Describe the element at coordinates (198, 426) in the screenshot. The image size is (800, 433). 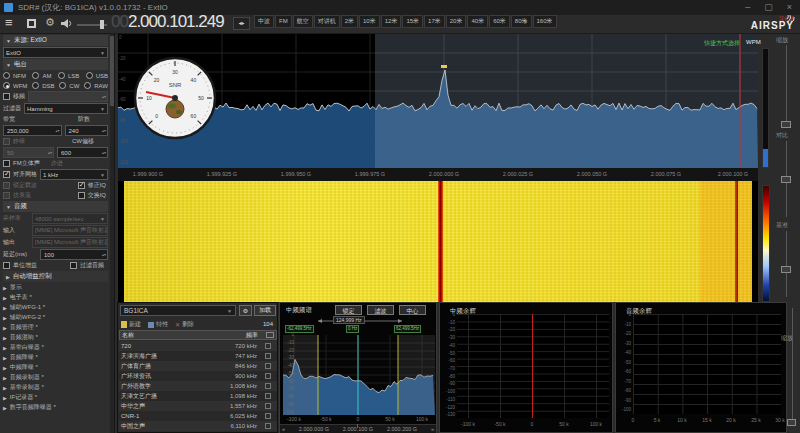
I see `station-row: 中国之声6,110 kHz` at that location.